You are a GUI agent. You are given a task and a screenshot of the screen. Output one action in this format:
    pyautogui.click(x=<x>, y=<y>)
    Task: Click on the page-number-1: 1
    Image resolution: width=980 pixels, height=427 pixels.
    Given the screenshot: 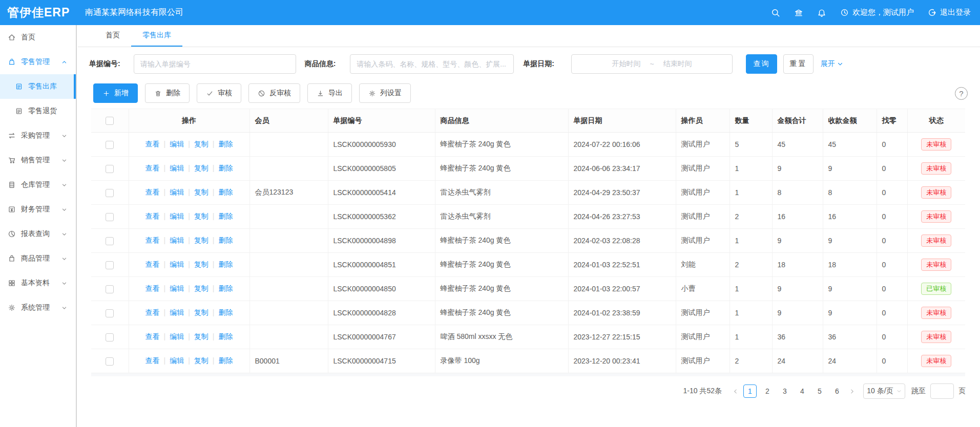 What is the action you would take?
    pyautogui.click(x=750, y=391)
    